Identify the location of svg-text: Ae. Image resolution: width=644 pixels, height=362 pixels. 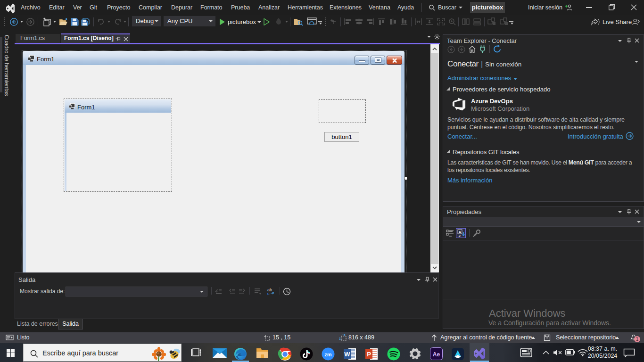
(437, 354).